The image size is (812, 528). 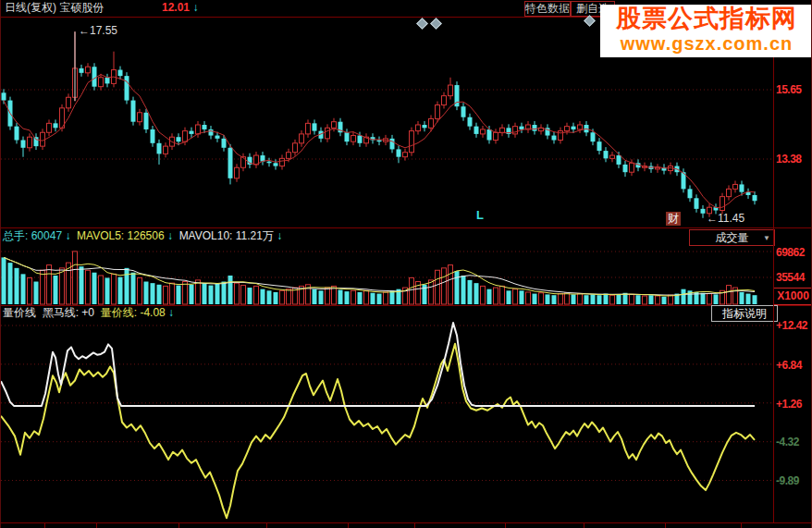 What do you see at coordinates (794, 277) in the screenshot?
I see `volume-axis-label: 35544` at bounding box center [794, 277].